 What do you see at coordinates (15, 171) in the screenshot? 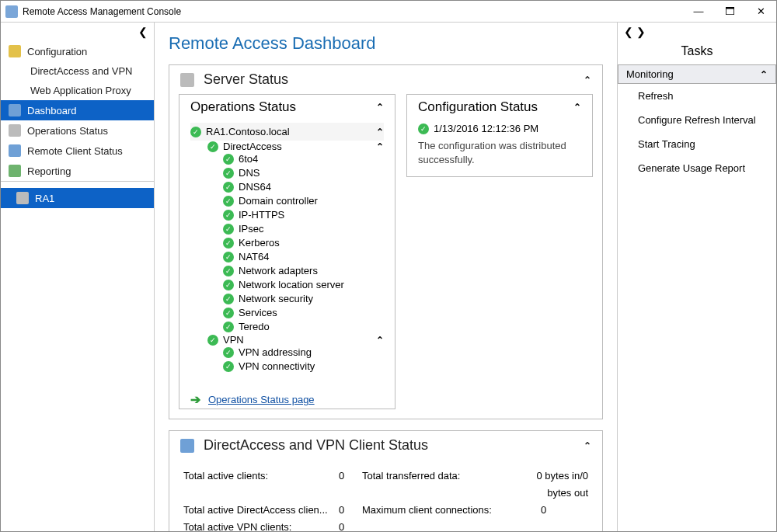
I see `report-icon` at bounding box center [15, 171].